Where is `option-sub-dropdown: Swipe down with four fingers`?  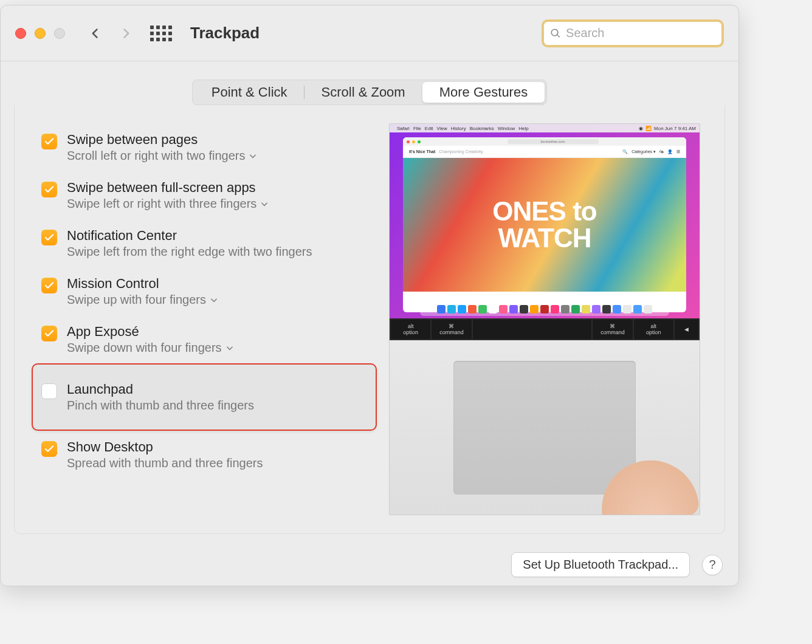
option-sub-dropdown: Swipe down with four fingers is located at coordinates (216, 348).